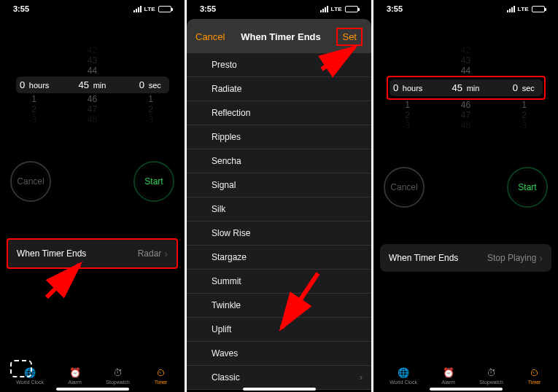  Describe the element at coordinates (403, 376) in the screenshot. I see `tab-world-clock: 🌐World Clock` at that location.